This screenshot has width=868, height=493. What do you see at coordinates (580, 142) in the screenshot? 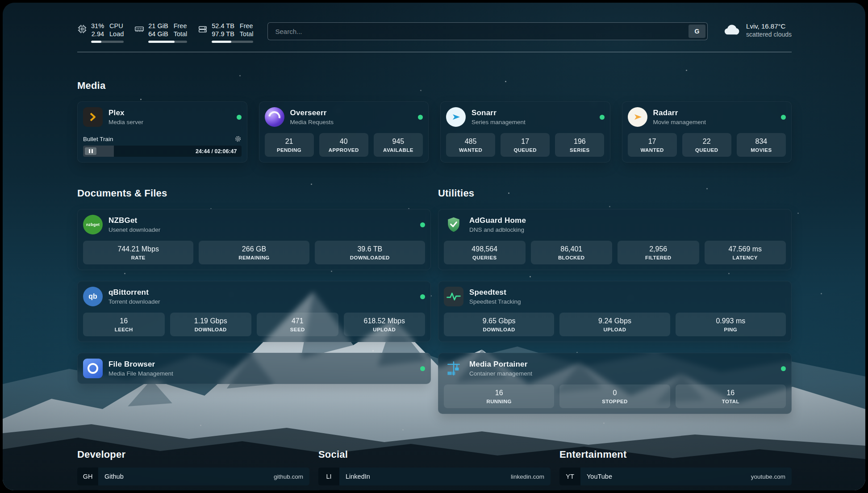
I see `stat-value: 196` at bounding box center [580, 142].